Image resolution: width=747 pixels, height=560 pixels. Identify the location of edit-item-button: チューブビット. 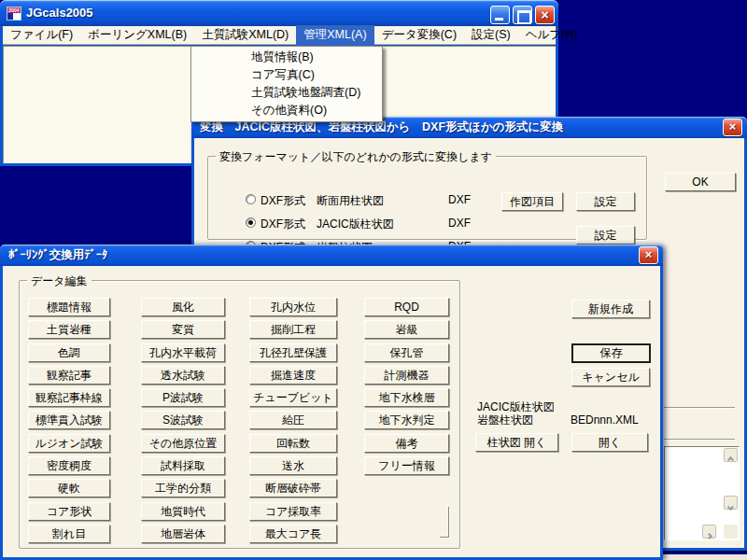
(293, 398).